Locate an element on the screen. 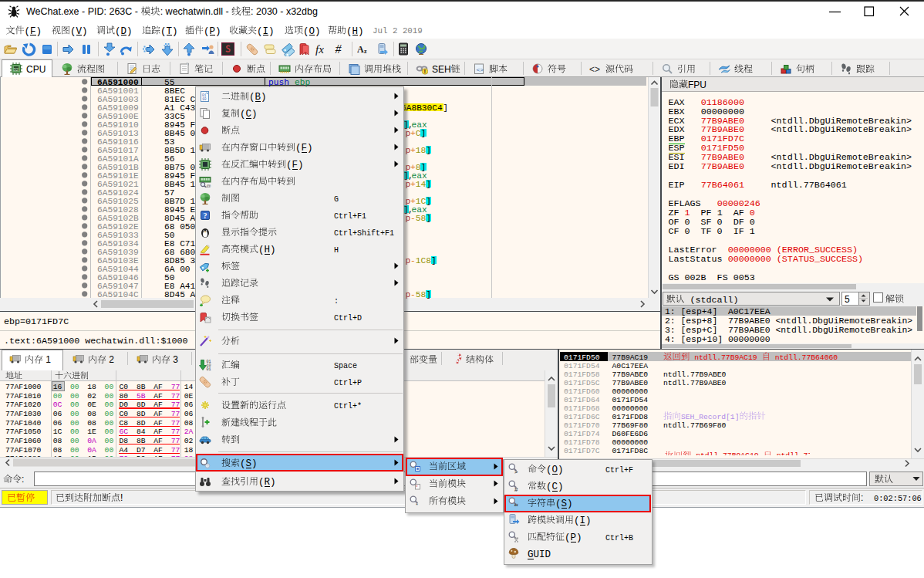 The height and width of the screenshot is (578, 924). svg-text: D7 is located at coordinates (141, 451).